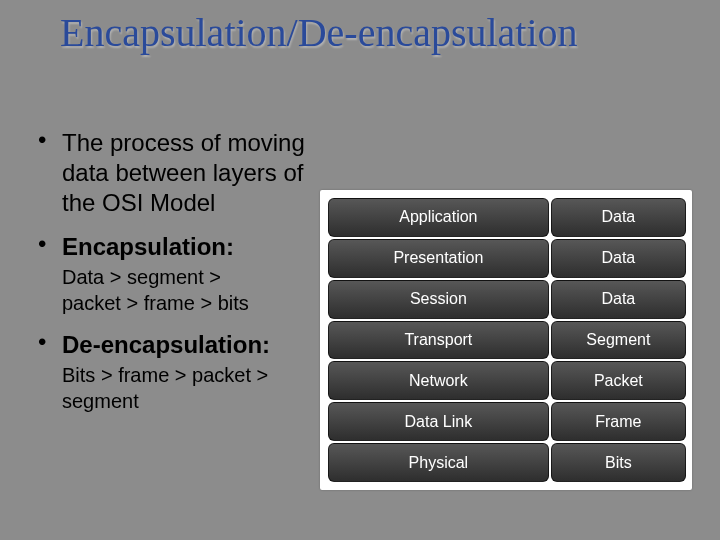 The image size is (720, 540). What do you see at coordinates (170, 372) in the screenshot?
I see `bullet-deencapsulation: De-encapsulation: Bits > frame > packet …` at bounding box center [170, 372].